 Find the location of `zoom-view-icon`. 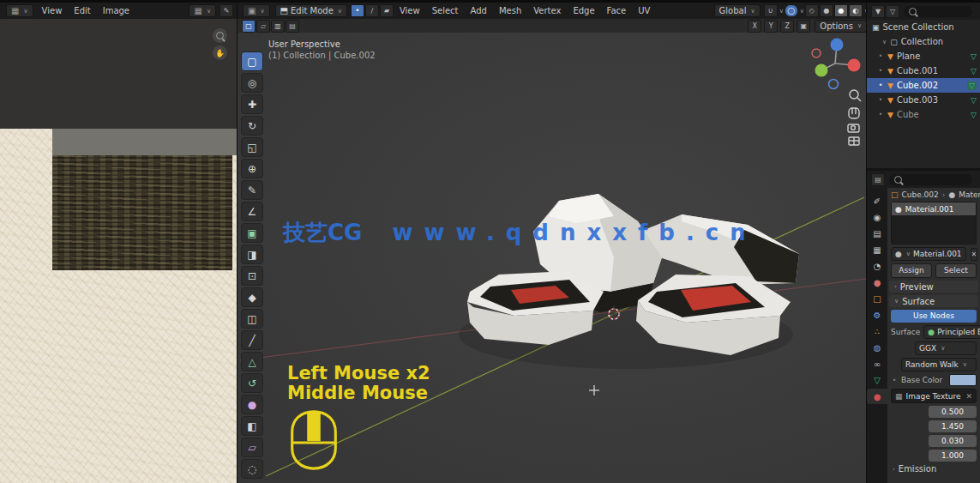

zoom-view-icon is located at coordinates (856, 96).